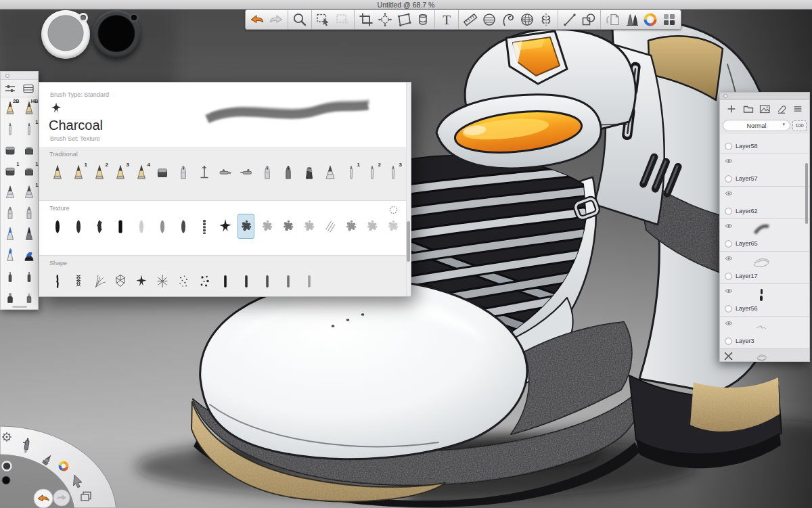 The height and width of the screenshot is (508, 812). What do you see at coordinates (650, 20) in the screenshot?
I see `tool-color-editor` at bounding box center [650, 20].